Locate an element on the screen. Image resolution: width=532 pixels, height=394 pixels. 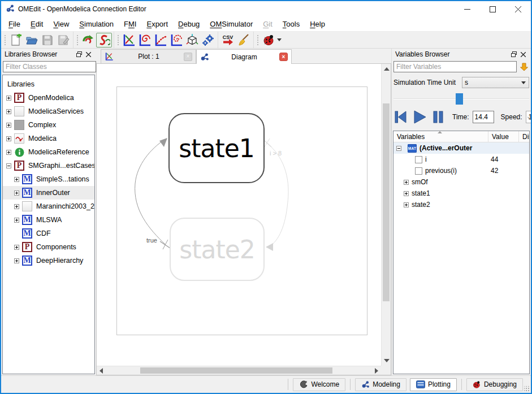
collapse-icon is located at coordinates (399, 148).